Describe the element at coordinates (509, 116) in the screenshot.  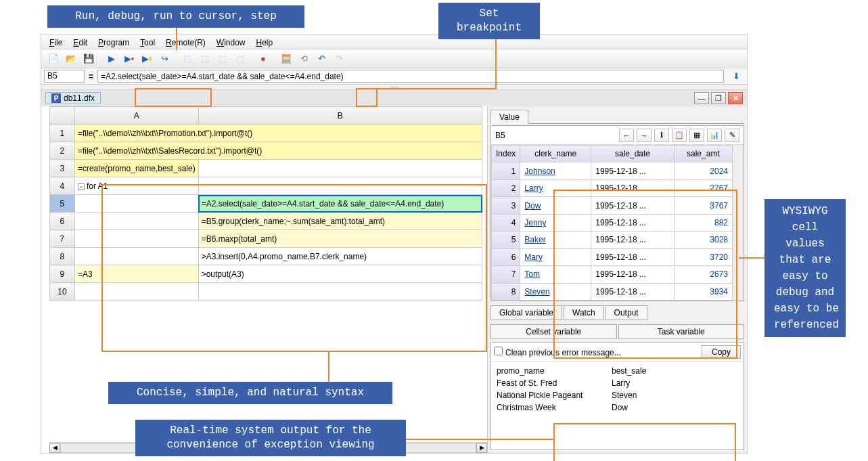
I see `tab-value: Value` at that location.